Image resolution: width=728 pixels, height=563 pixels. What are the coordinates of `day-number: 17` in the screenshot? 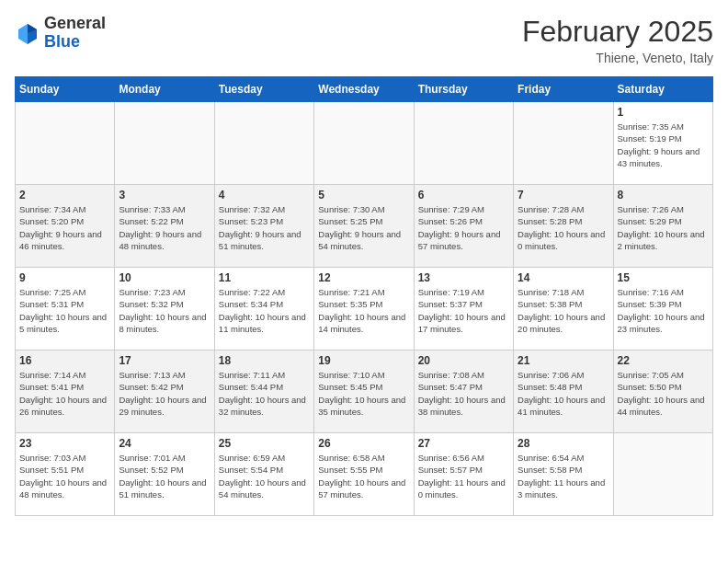 It's located at (164, 361).